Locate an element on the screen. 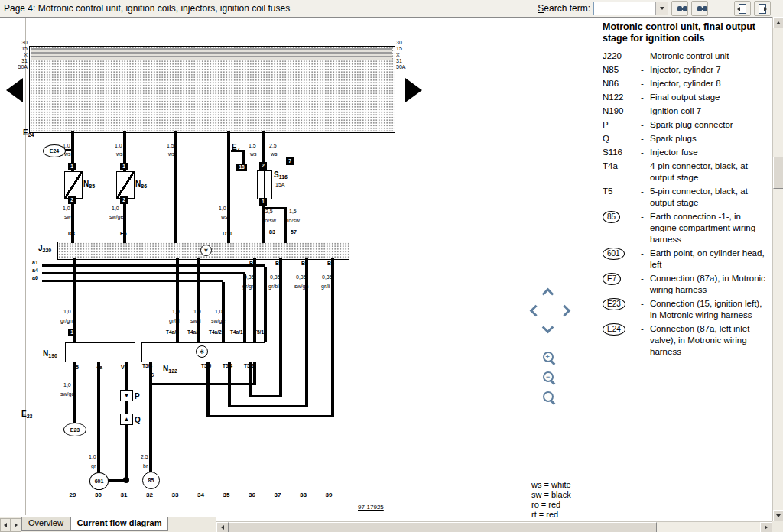 This screenshot has width=783, height=532. bus-terminal-label: 30 is located at coordinates (21, 43).